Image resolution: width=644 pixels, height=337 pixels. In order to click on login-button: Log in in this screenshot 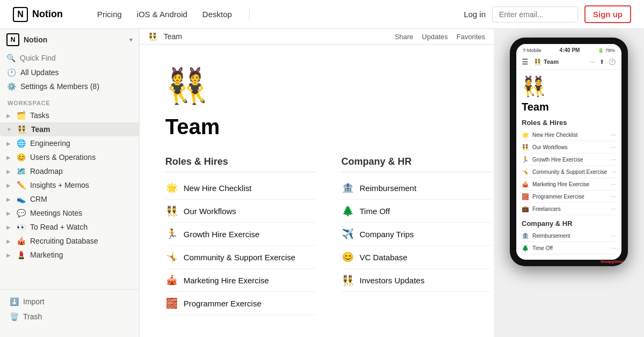, I will do `click(474, 14)`.